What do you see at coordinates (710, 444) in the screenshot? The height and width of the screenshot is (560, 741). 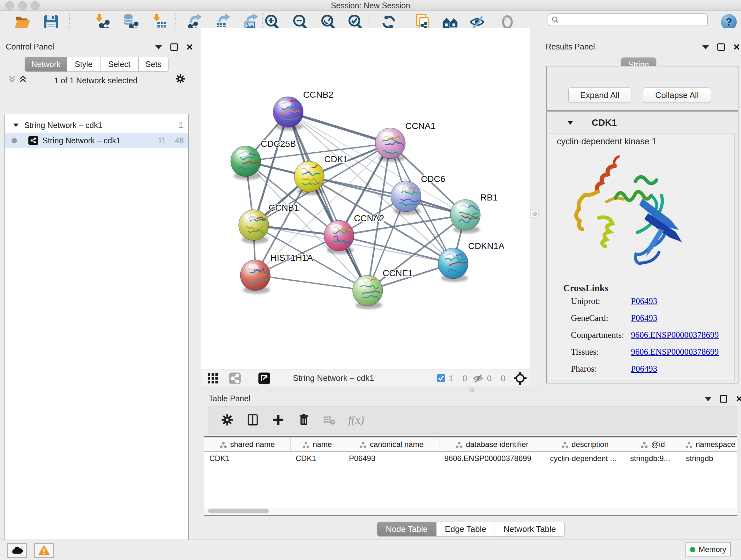 I see `column-header-namespace: namespace` at bounding box center [710, 444].